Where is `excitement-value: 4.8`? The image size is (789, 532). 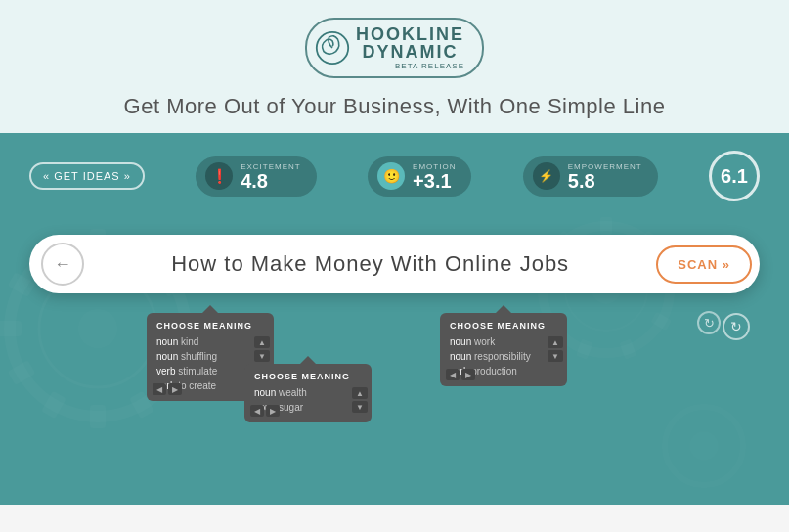 excitement-value: 4.8 is located at coordinates (271, 181).